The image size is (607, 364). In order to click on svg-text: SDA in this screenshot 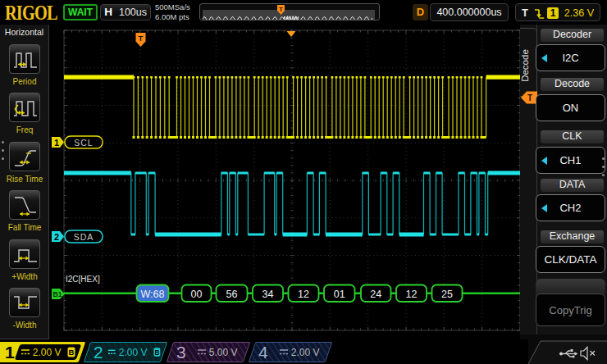, I will do `click(84, 237)`.